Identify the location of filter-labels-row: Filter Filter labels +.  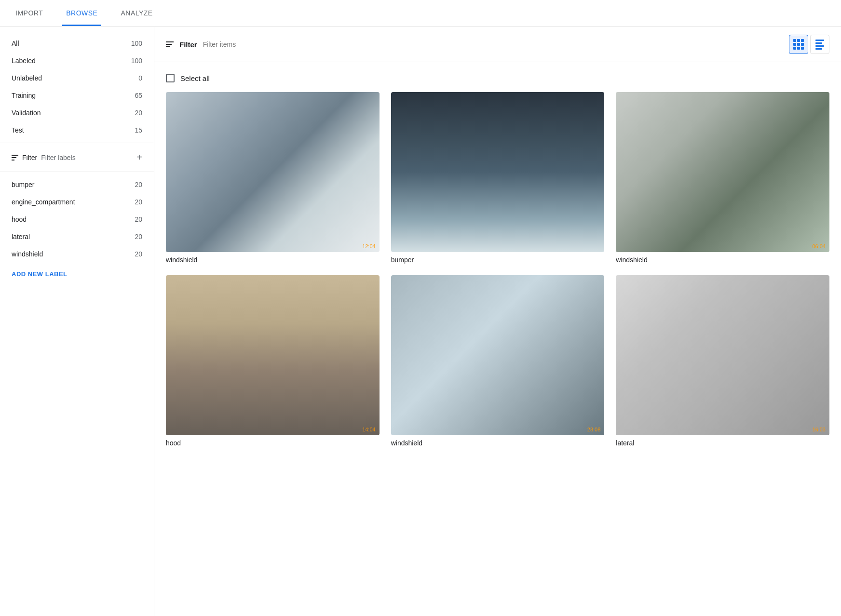
(77, 157).